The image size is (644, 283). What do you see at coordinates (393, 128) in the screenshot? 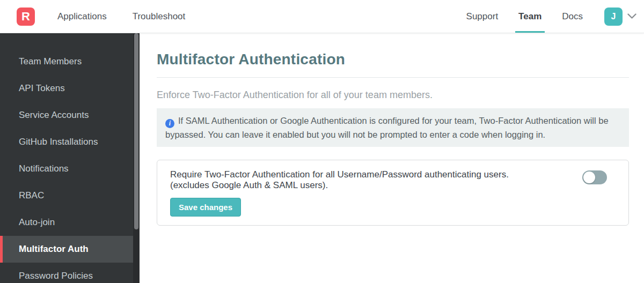
I see `info-note: iIf SAML Authentication or Google Authen…` at bounding box center [393, 128].